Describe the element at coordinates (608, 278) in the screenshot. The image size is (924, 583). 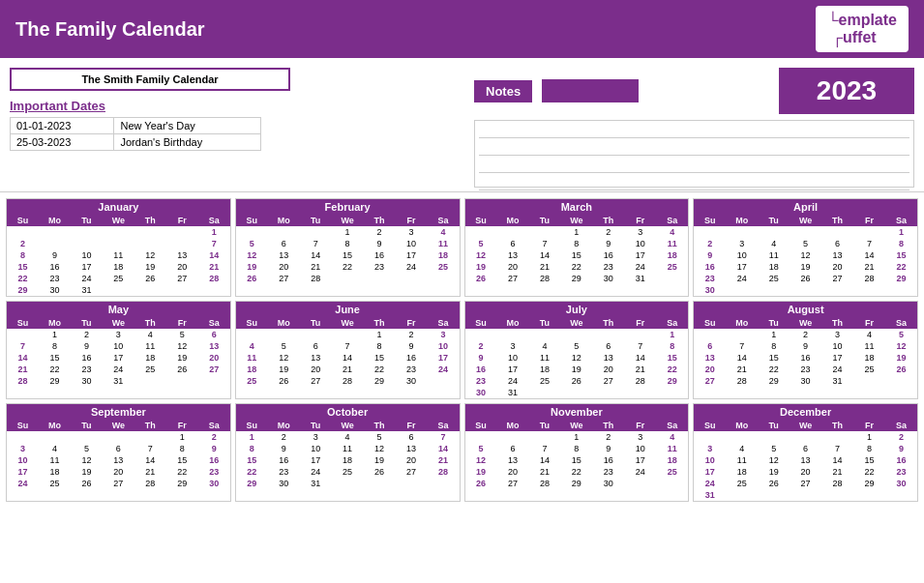
I see `day-cell: 30` at that location.